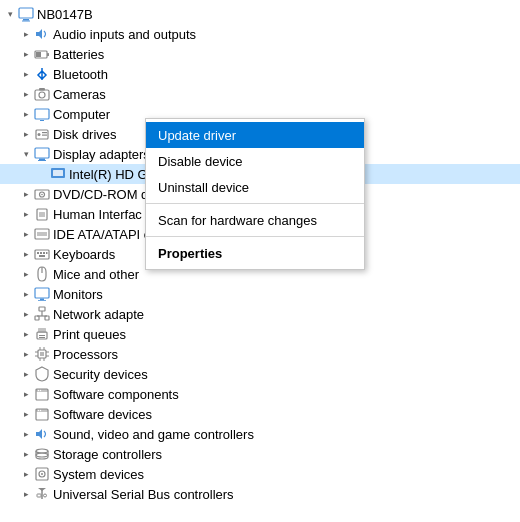 The image size is (520, 522). Describe the element at coordinates (116, 394) in the screenshot. I see `label-softwarecomponents: Software components` at that location.